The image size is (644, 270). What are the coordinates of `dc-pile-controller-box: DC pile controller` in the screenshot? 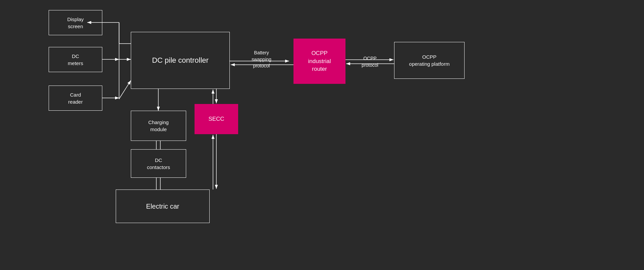 It's located at (180, 60).